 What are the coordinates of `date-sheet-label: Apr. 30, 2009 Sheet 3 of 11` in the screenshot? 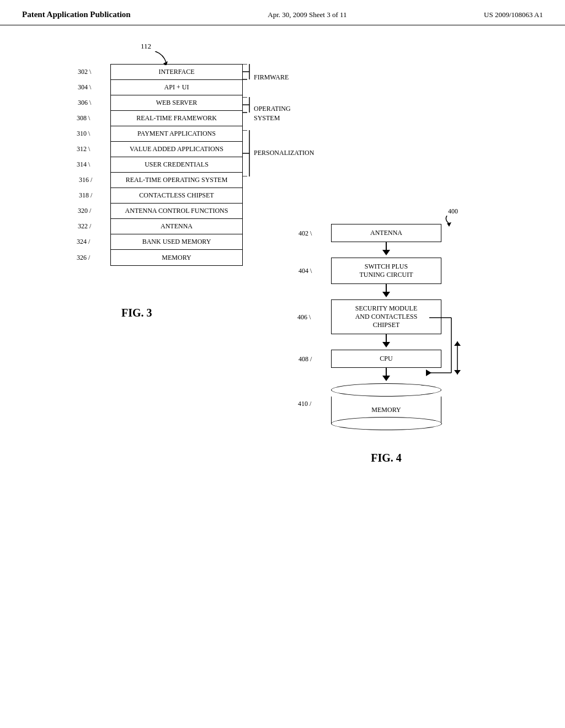 It's located at (307, 15).